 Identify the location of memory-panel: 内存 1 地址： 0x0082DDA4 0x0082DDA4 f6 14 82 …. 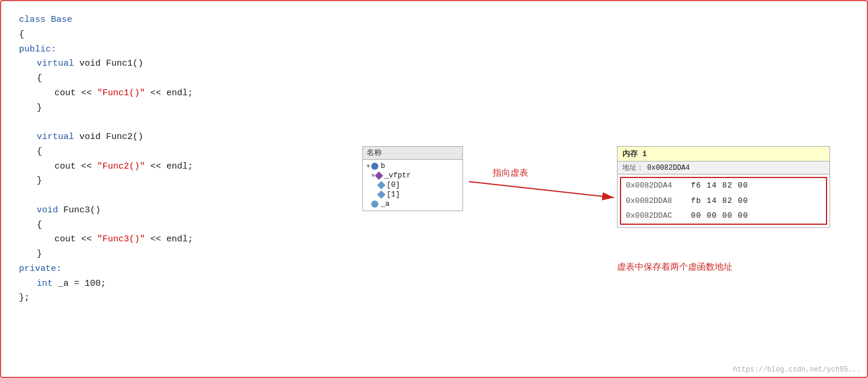
(724, 187).